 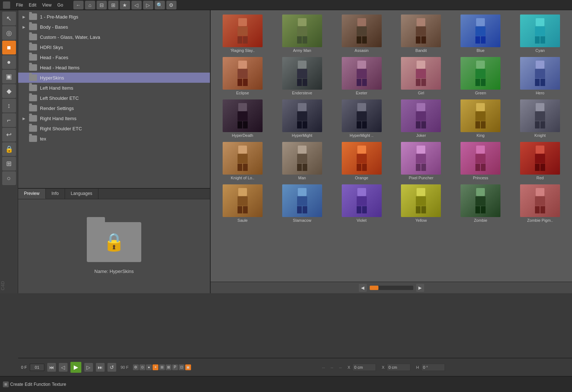 What do you see at coordinates (114, 27) in the screenshot?
I see `tree-item-bodybases: ▶ Body - Bases` at bounding box center [114, 27].